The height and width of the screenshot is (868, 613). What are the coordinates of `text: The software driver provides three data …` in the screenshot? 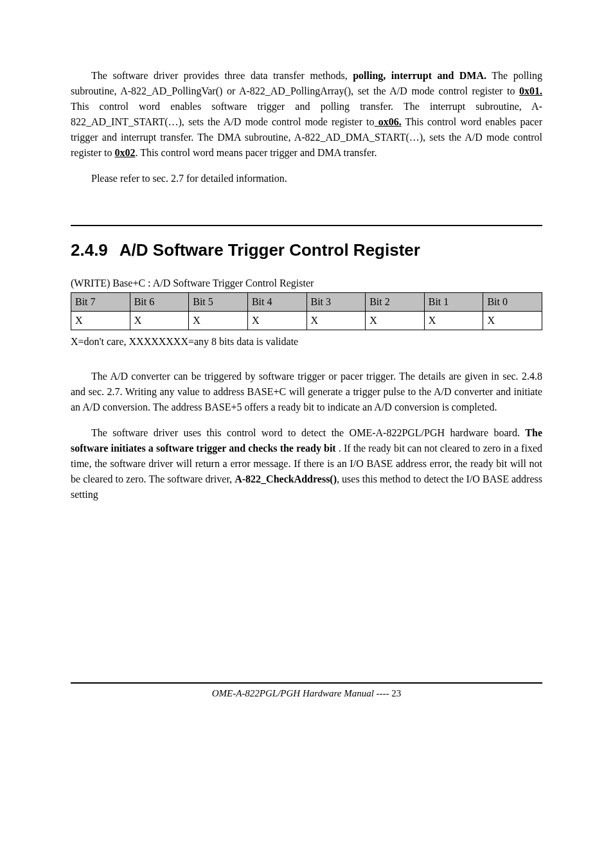 It's located at (222, 76).